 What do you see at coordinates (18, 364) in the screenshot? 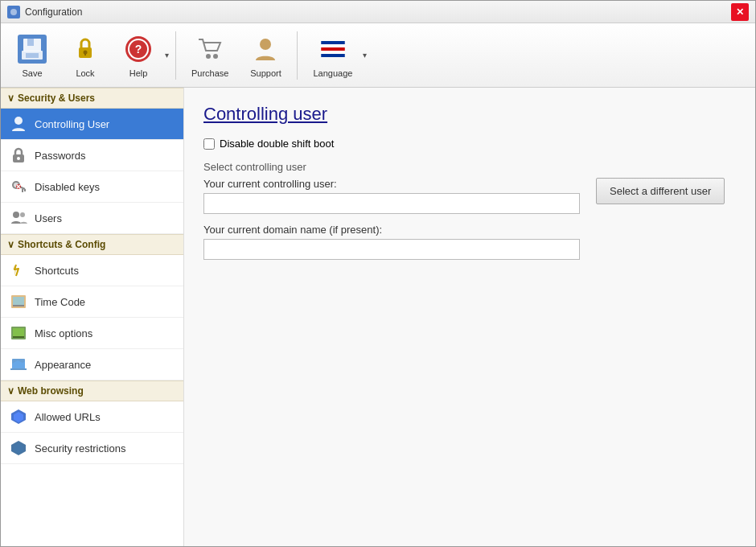
I see `appearance-icon` at bounding box center [18, 364].